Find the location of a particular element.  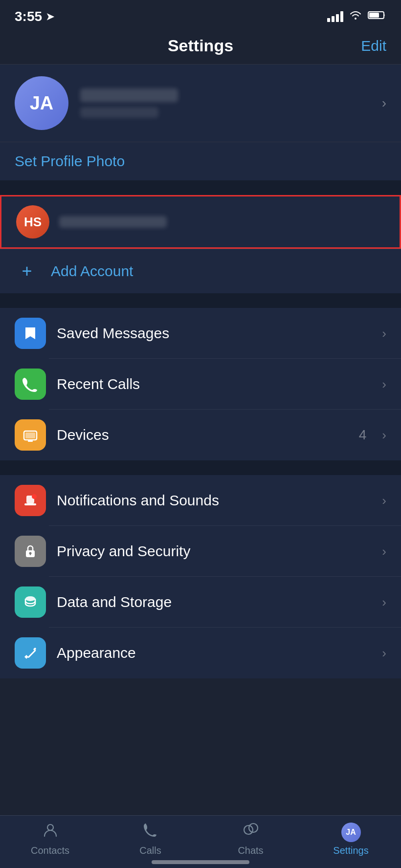

profile-section: JA › is located at coordinates (200, 103).